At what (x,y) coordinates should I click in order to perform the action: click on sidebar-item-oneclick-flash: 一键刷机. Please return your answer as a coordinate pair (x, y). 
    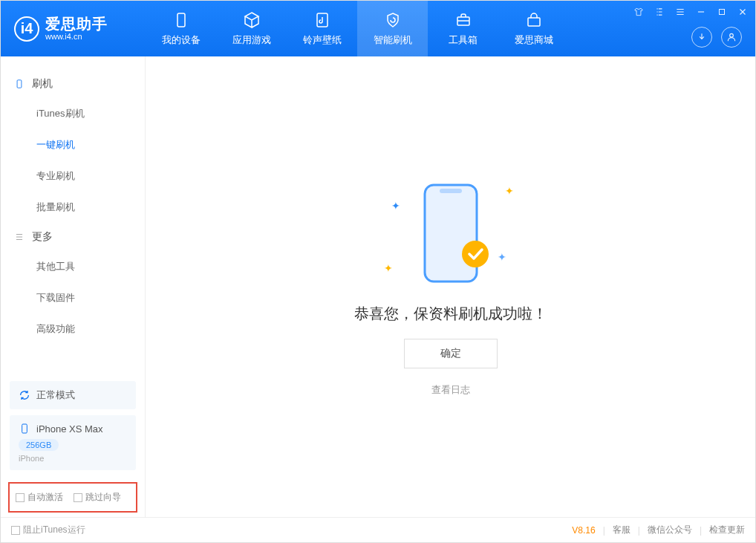
    Looking at the image, I should click on (73, 145).